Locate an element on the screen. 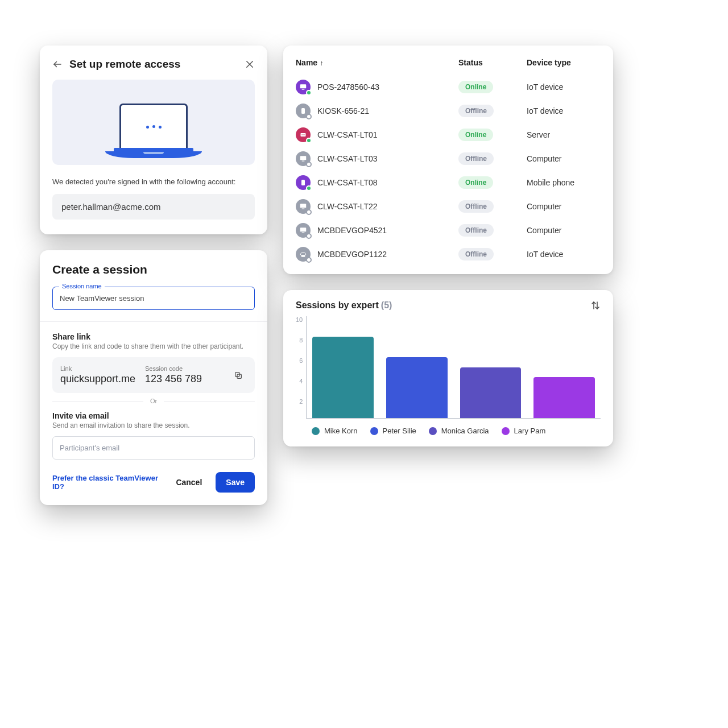 The height and width of the screenshot is (728, 728). legend-item: Monica Garcia is located at coordinates (459, 431).